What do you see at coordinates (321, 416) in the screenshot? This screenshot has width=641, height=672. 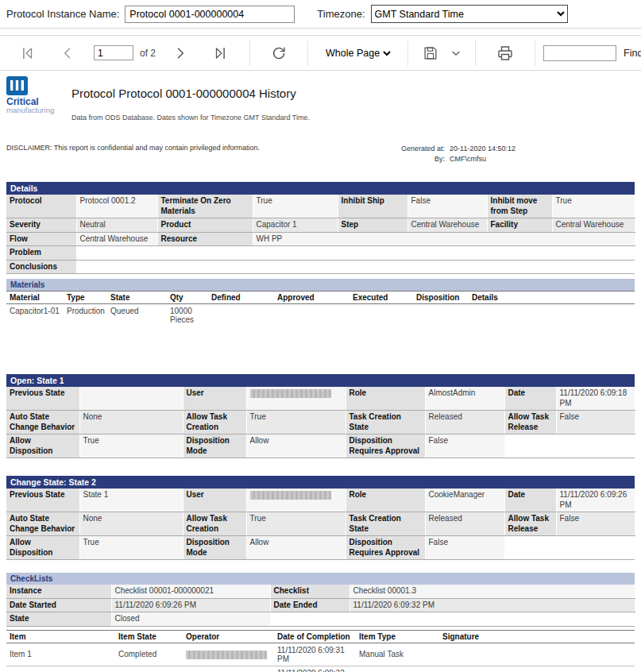 I see `state1-section: Open: State 1 Previous State User Role A…` at bounding box center [321, 416].